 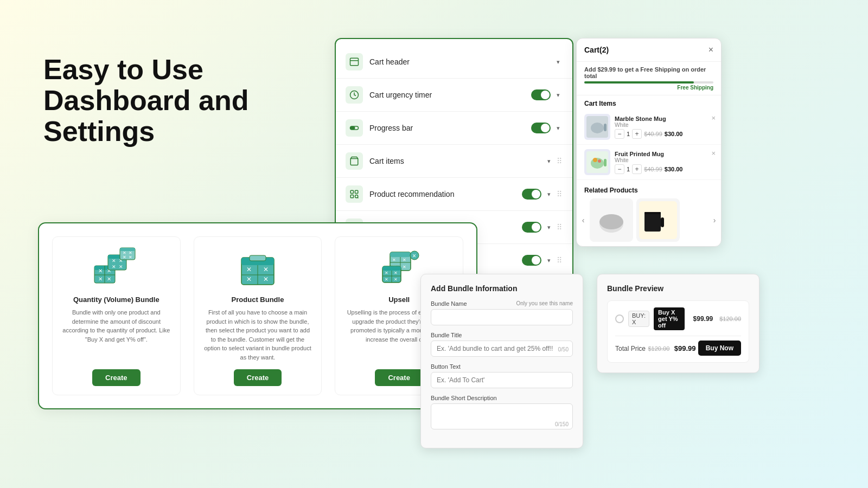 What do you see at coordinates (454, 128) in the screenshot?
I see `dashboard-item-progress: Progress bar ▾` at bounding box center [454, 128].